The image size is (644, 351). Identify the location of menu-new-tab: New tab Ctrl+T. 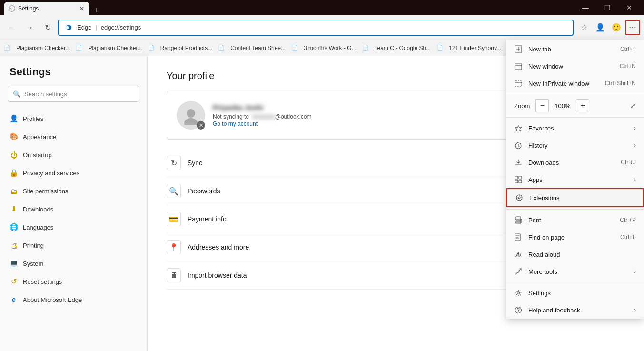
(575, 49).